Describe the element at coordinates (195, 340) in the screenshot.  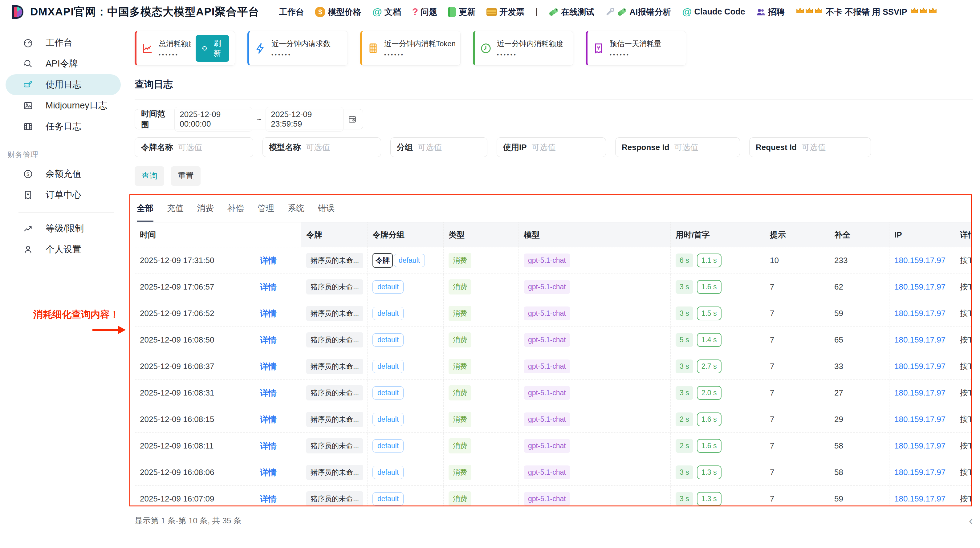
I see `cell-time: 2025-12-09 16:08:50` at that location.